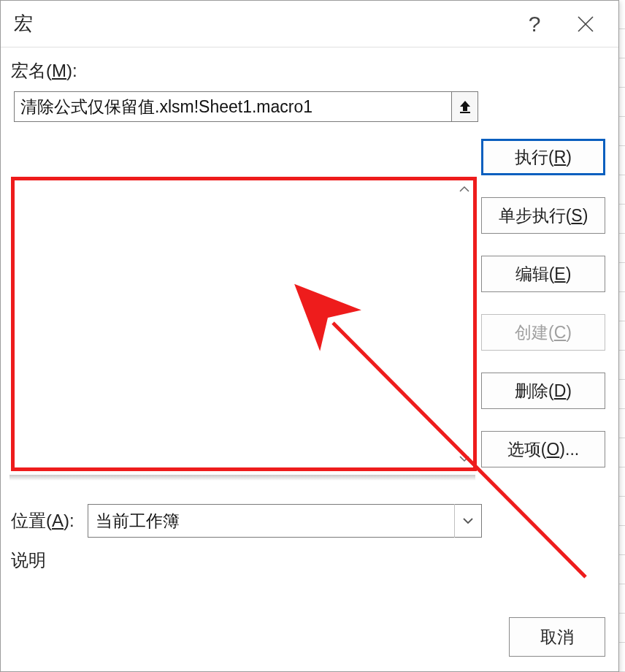 This screenshot has height=672, width=625. What do you see at coordinates (534, 24) in the screenshot?
I see `help-button: ?` at bounding box center [534, 24].